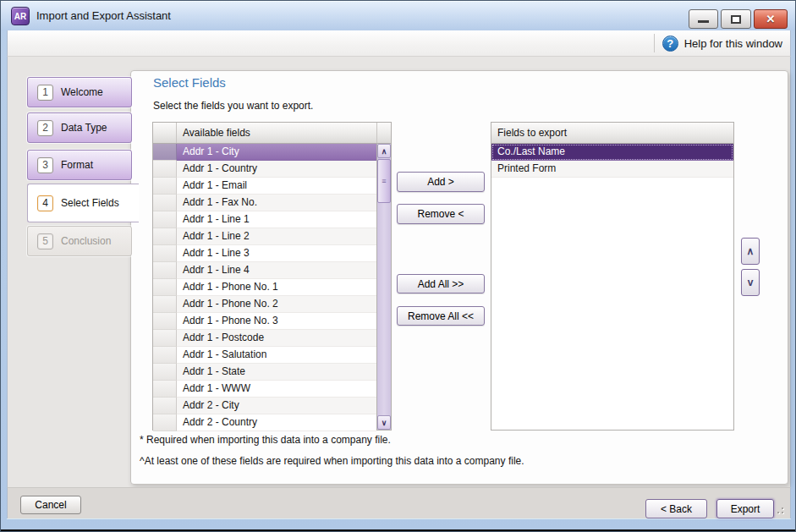  What do you see at coordinates (733, 44) in the screenshot?
I see `help-label: Help for this window` at bounding box center [733, 44].